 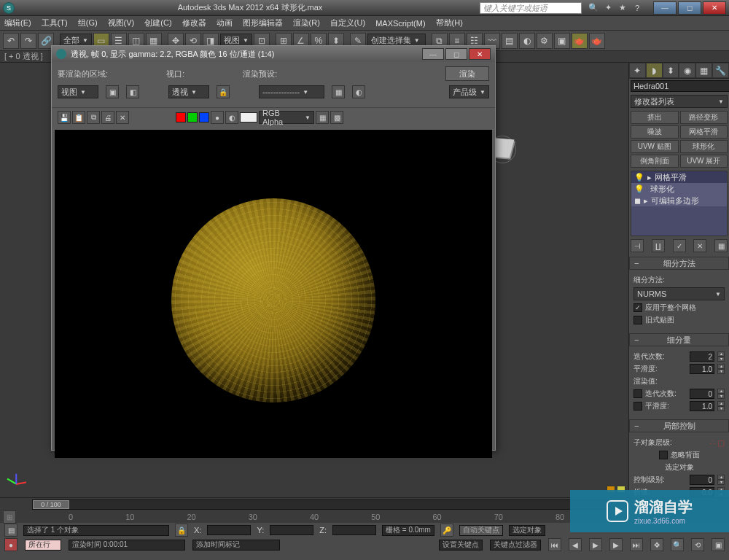 What do you see at coordinates (702, 357) in the screenshot?
I see `iterations-spinner` at bounding box center [702, 357].